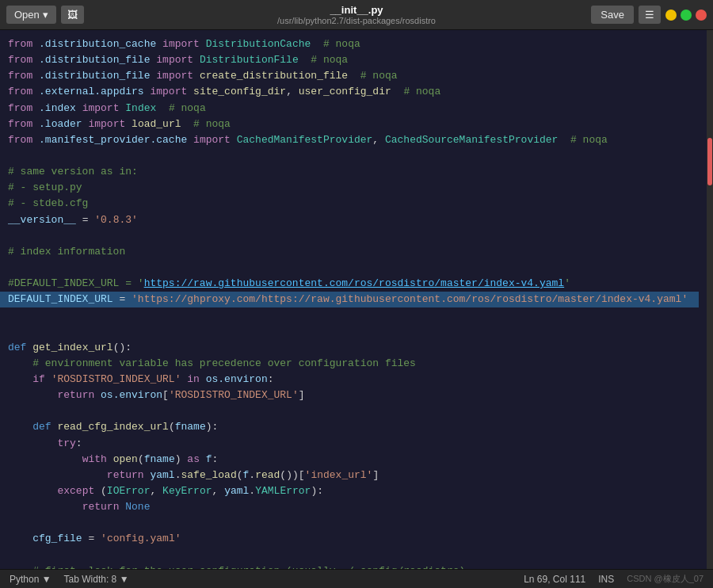 This screenshot has height=588, width=713. Describe the element at coordinates (24, 579) in the screenshot. I see `language-label: Python` at that location.